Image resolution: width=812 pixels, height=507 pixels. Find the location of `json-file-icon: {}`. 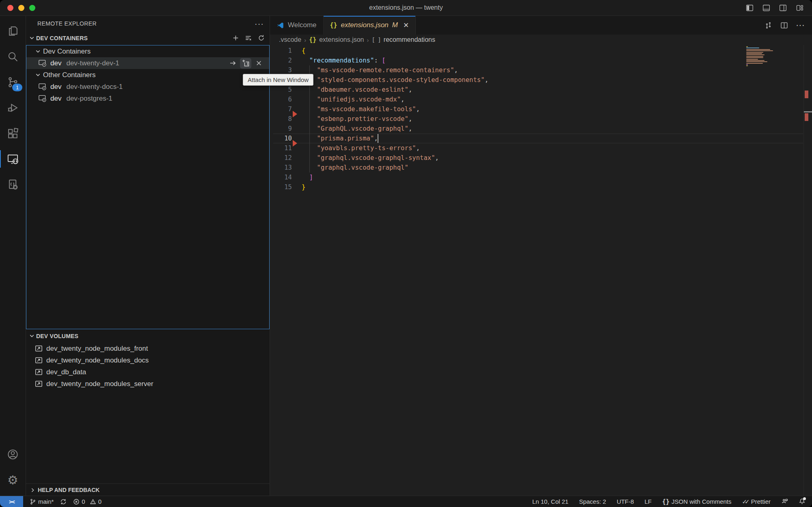

json-file-icon: {} is located at coordinates (334, 25).